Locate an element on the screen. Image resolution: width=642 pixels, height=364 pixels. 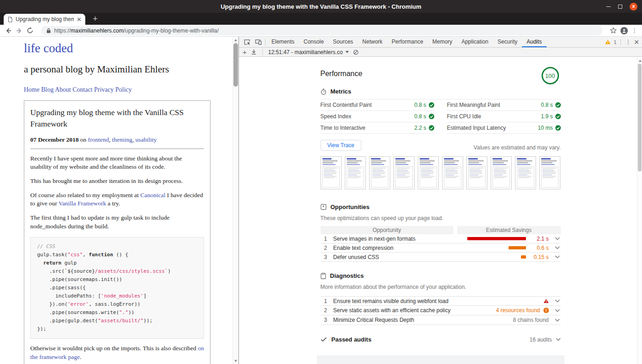
diagnostic-row: 3Minimize Critical Requests Depth8 chain… is located at coordinates (441, 320).